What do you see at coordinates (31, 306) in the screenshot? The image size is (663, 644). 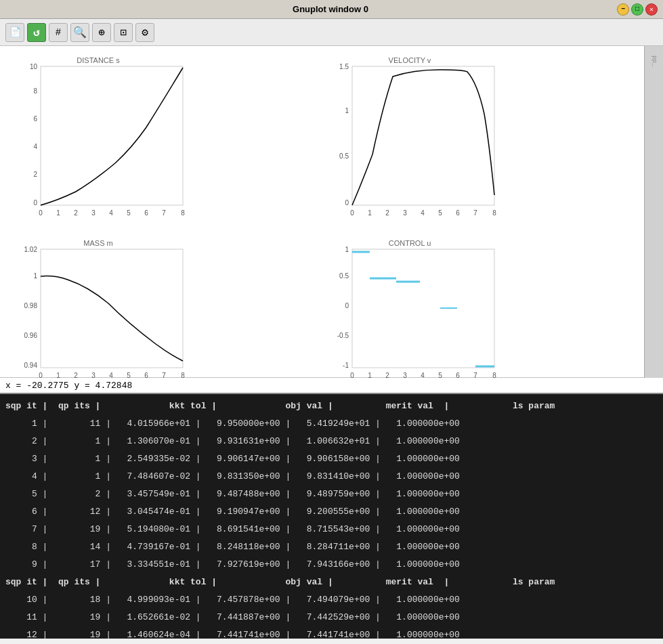 I see `svg-text: 0.98` at bounding box center [31, 306].